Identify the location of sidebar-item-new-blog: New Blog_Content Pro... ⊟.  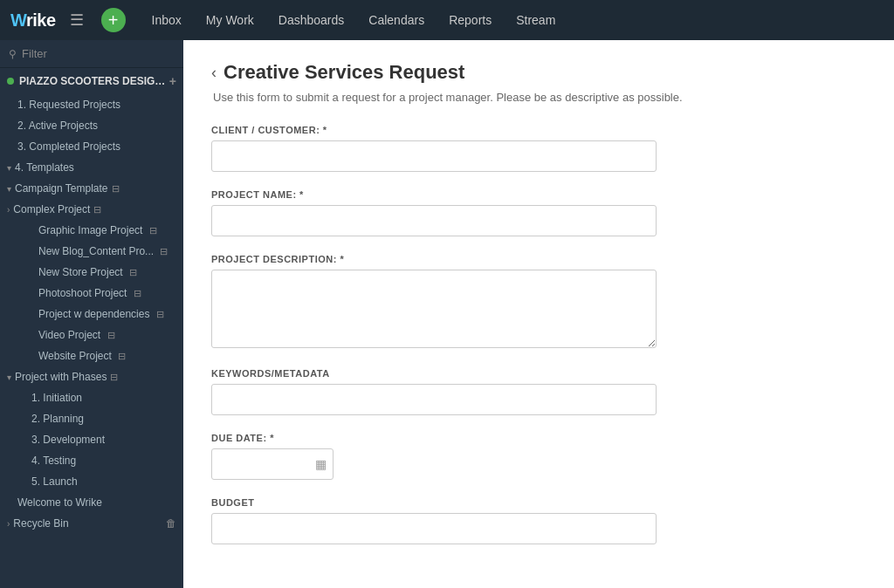
(92, 251).